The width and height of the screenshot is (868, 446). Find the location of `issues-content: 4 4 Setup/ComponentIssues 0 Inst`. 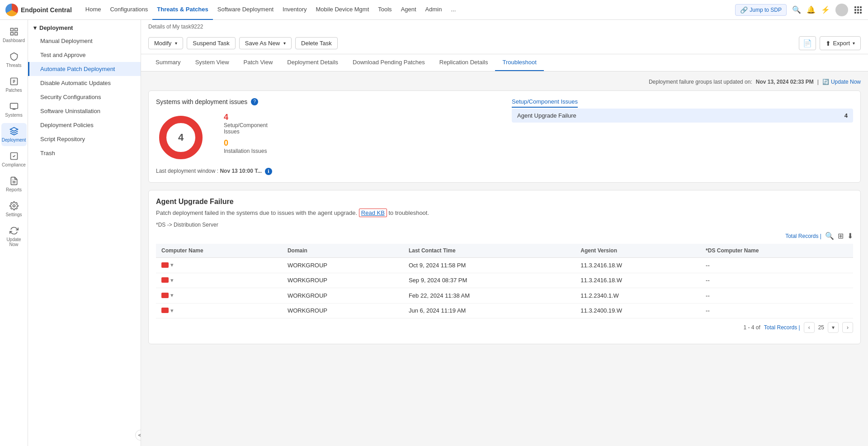

issues-content: 4 4 Setup/ComponentIssues 0 Inst is located at coordinates (326, 138).